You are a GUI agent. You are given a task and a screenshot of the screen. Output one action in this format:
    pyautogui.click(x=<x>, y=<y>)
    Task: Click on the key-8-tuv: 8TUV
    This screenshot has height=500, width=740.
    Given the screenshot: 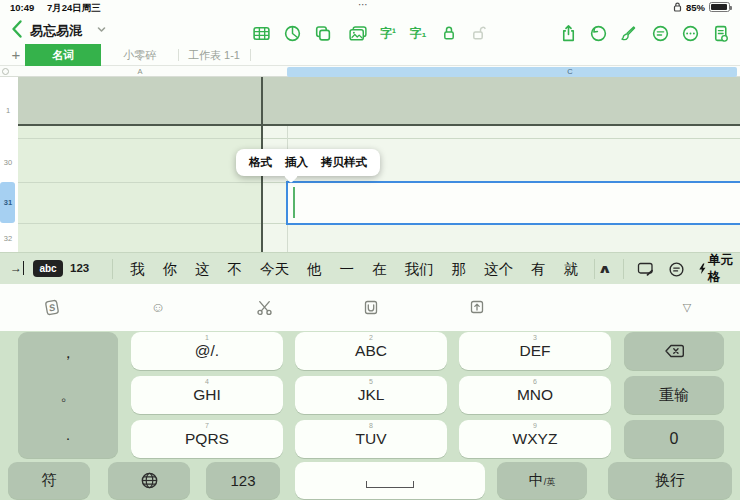 What is the action you would take?
    pyautogui.click(x=371, y=439)
    